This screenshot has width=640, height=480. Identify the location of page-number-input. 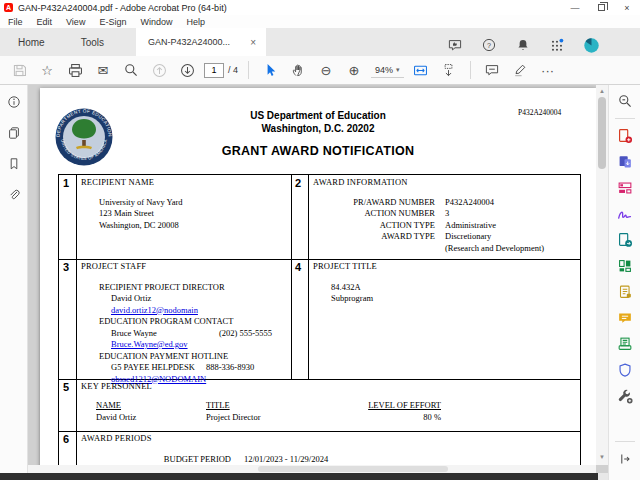
(214, 70).